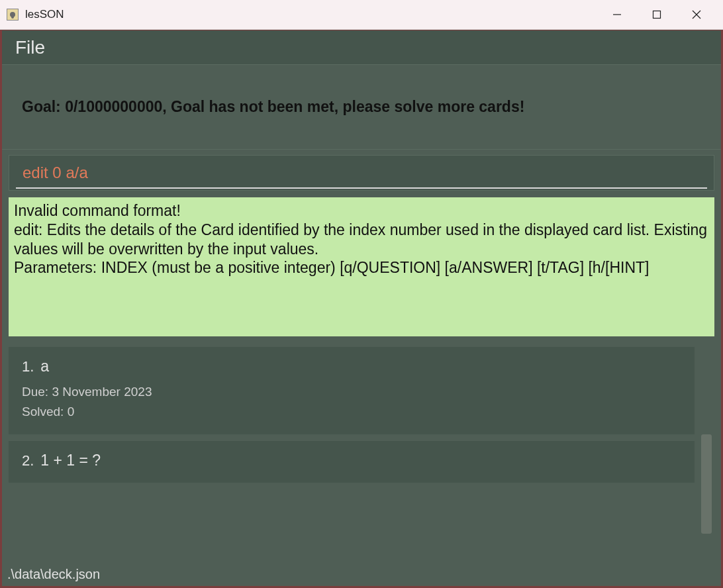  I want to click on card-index: 1., so click(28, 367).